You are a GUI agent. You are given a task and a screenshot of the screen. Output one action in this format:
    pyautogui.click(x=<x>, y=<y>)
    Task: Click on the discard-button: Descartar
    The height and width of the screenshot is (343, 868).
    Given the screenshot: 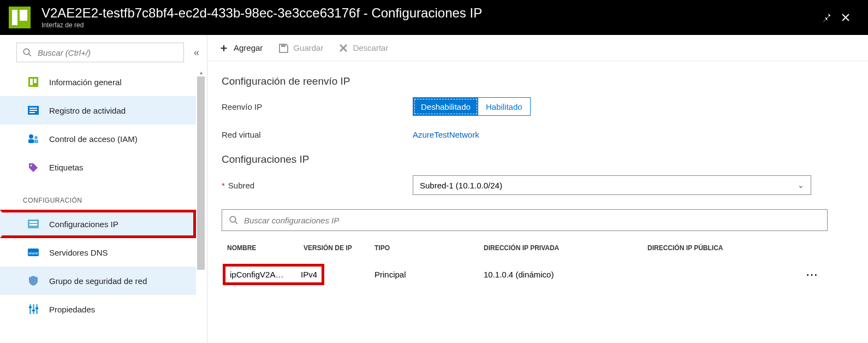 What is the action you would take?
    pyautogui.click(x=364, y=48)
    